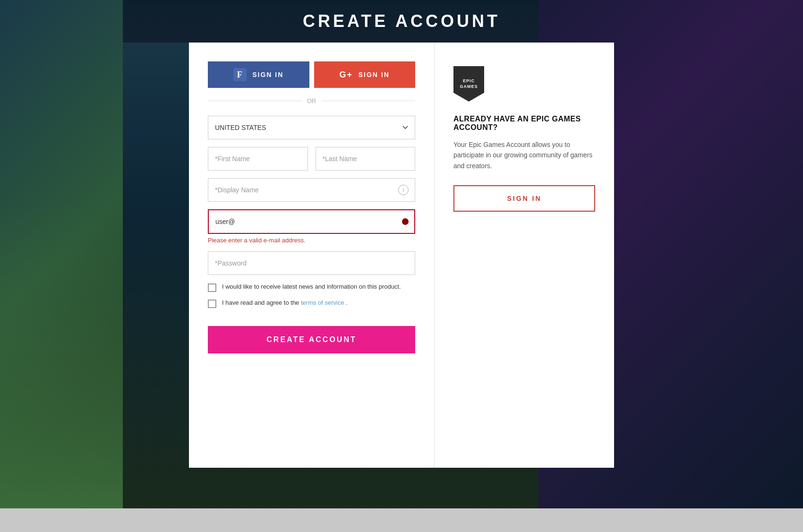  What do you see at coordinates (212, 304) in the screenshot?
I see `terms-checkbox` at bounding box center [212, 304].